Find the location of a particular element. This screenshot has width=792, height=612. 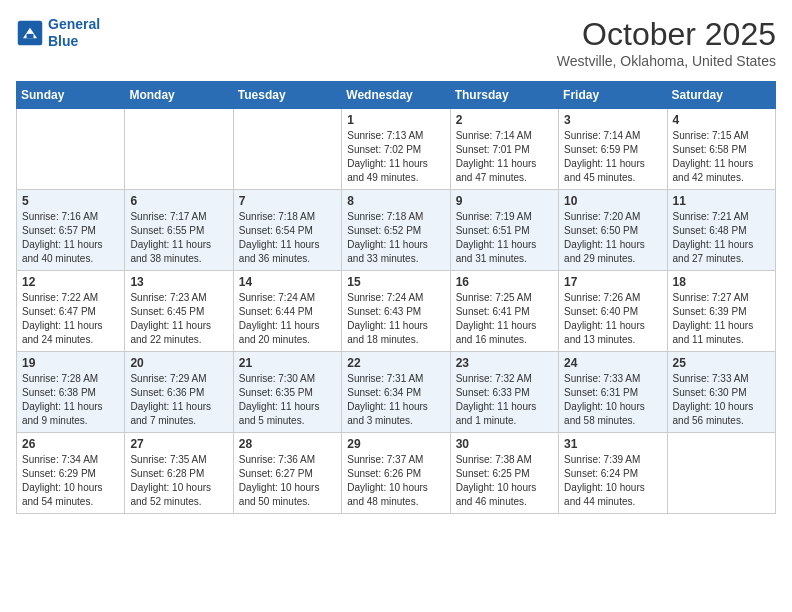

calendar-cell: 14Sunrise: 7:24 AM Sunset: 6:44 PM Dayli… is located at coordinates (287, 312).